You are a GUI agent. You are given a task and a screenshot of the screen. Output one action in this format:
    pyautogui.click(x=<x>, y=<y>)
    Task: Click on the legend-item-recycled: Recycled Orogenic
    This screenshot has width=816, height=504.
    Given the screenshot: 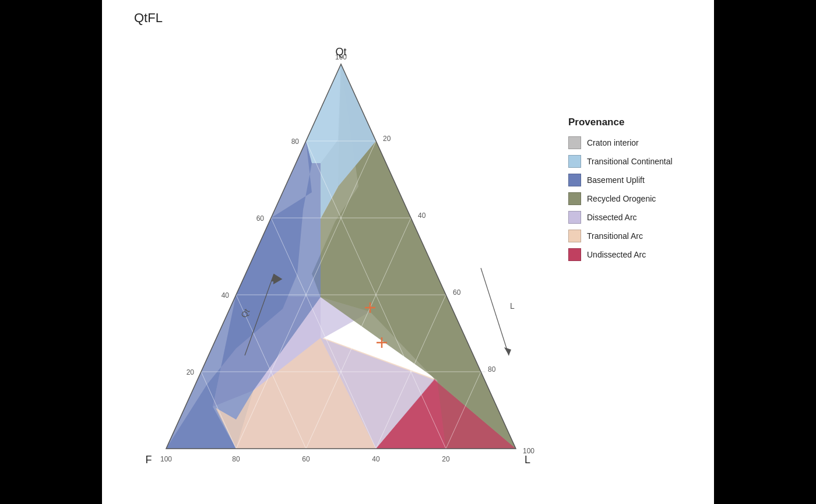 What is the action you would take?
    pyautogui.click(x=641, y=199)
    